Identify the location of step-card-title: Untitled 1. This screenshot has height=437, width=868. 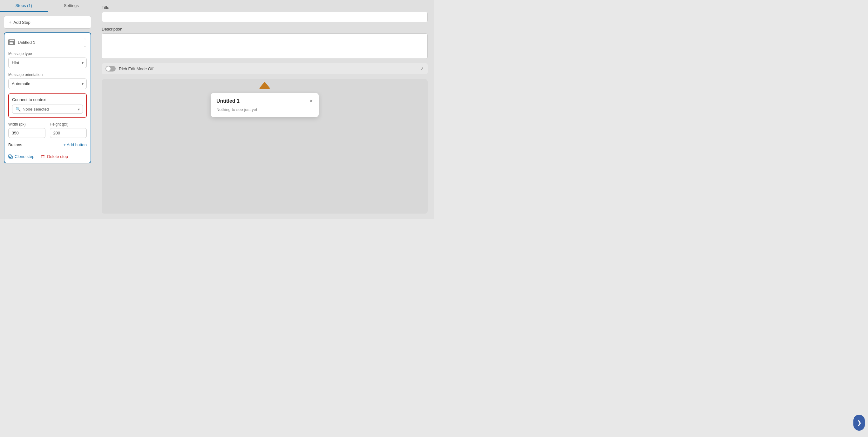
(22, 42).